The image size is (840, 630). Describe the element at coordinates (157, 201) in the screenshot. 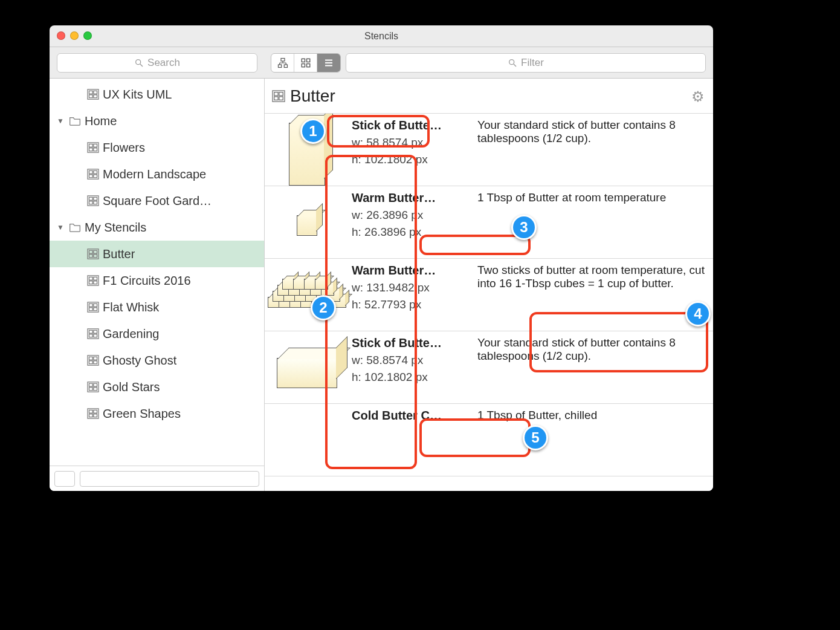

I see `sidebar-item-label: Square Foot Gard…` at that location.